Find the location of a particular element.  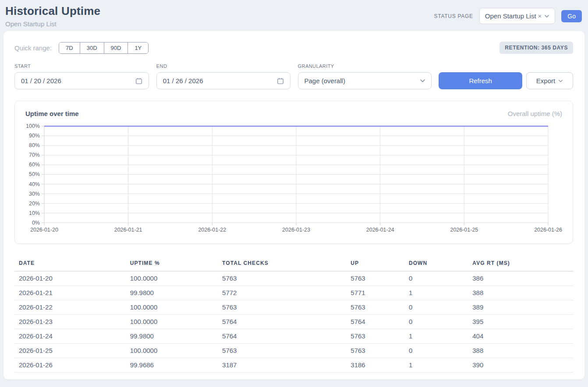

quick-range-group: Quick range: 7D 30D 90D 1Y is located at coordinates (81, 48).